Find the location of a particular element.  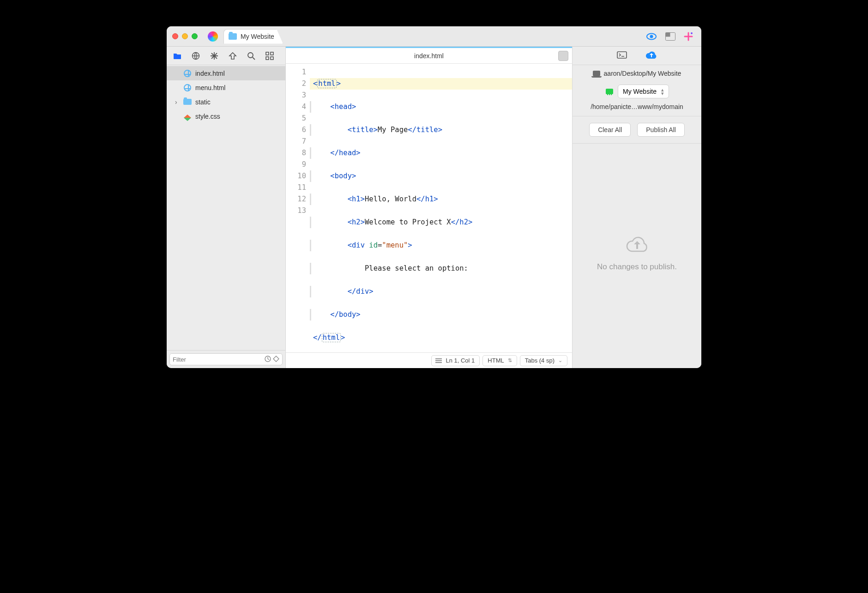

local-path: aaron/Desktop/My Website is located at coordinates (643, 73).